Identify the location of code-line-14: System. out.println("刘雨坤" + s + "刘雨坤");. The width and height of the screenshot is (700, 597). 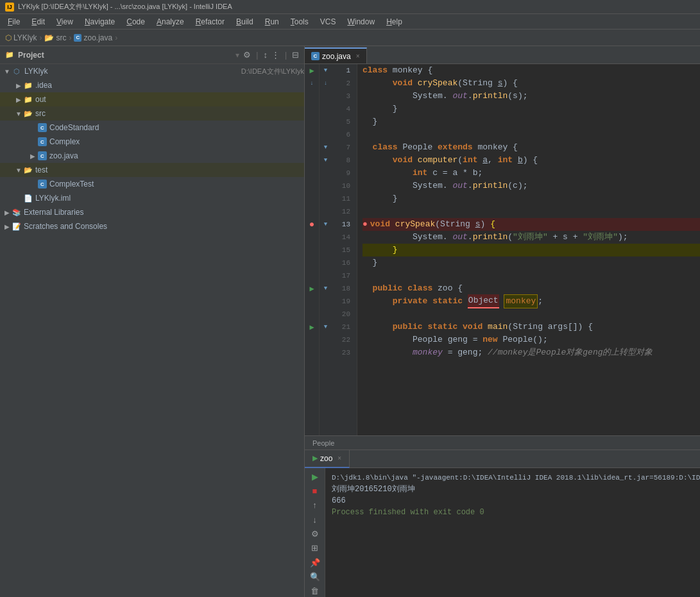
(531, 237).